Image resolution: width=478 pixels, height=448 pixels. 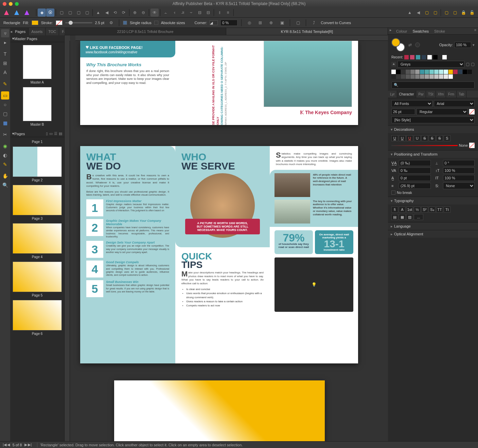 I want to click on add-icon: ⊕, so click(x=135, y=13).